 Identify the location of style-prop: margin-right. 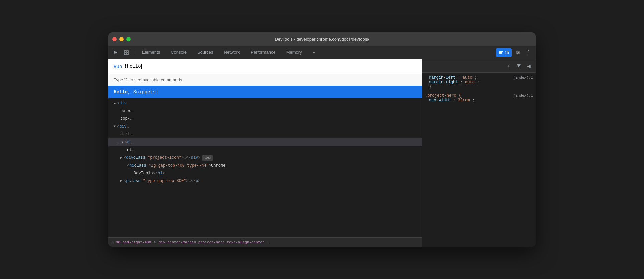
(443, 82).